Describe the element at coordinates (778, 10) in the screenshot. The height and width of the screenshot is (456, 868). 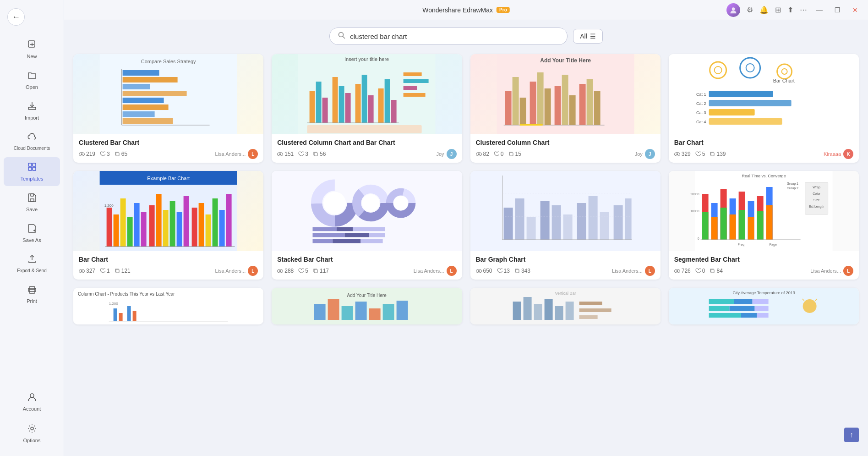
I see `grid-icon: ⊞` at that location.